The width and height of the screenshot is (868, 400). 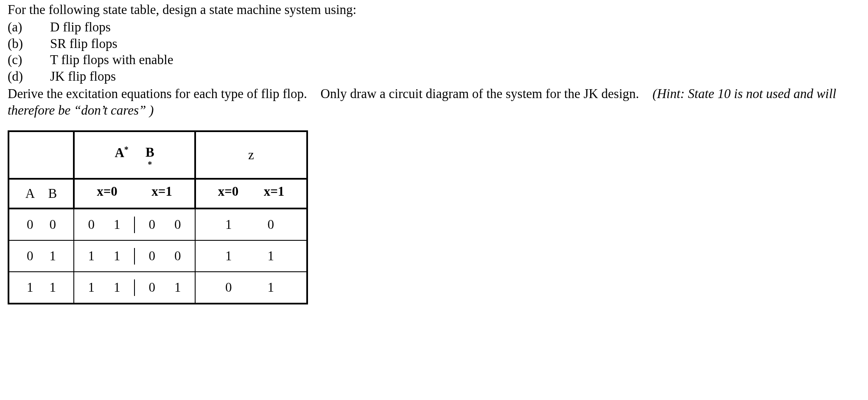 I want to click on val-A: 1, so click(x=30, y=288).